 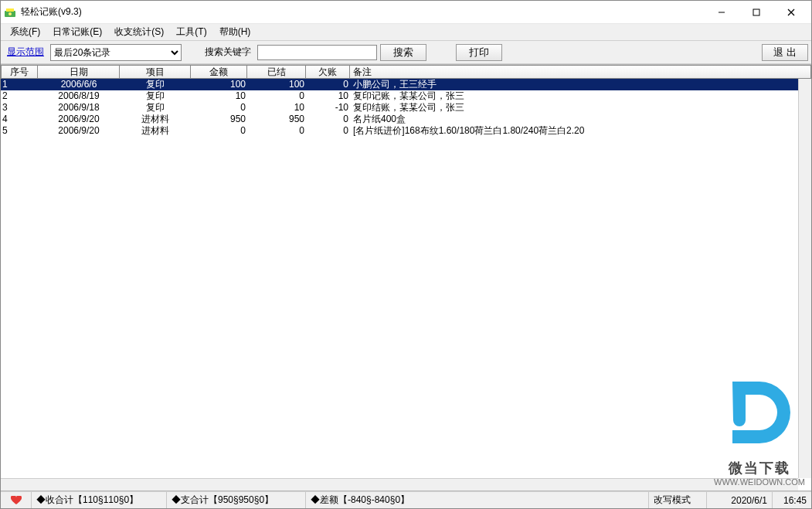 What do you see at coordinates (219, 72) in the screenshot?
I see `col-amount: 金额` at bounding box center [219, 72].